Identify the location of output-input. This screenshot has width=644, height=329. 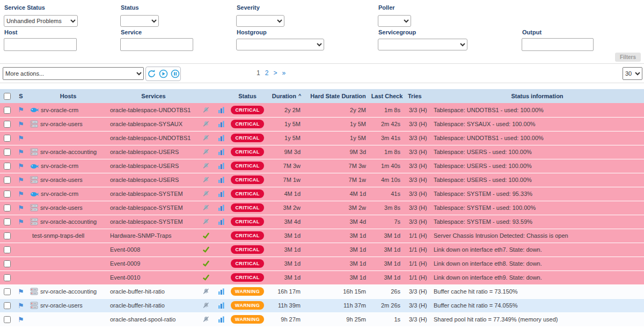
(558, 45).